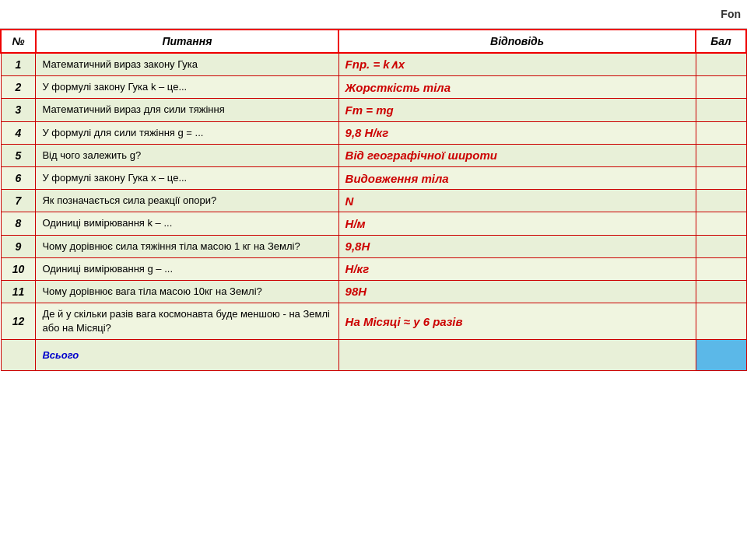 The height and width of the screenshot is (560, 747). I want to click on row-num: 8, so click(19, 224).